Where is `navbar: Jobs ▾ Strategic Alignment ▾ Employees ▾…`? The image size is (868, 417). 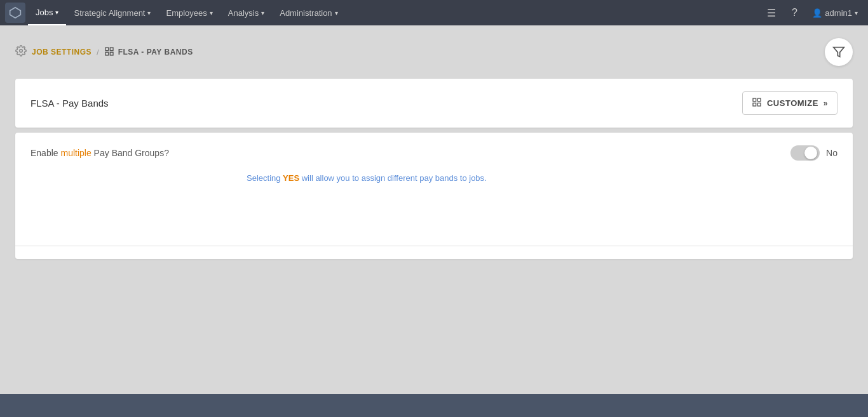 navbar: Jobs ▾ Strategic Alignment ▾ Employees ▾… is located at coordinates (434, 13).